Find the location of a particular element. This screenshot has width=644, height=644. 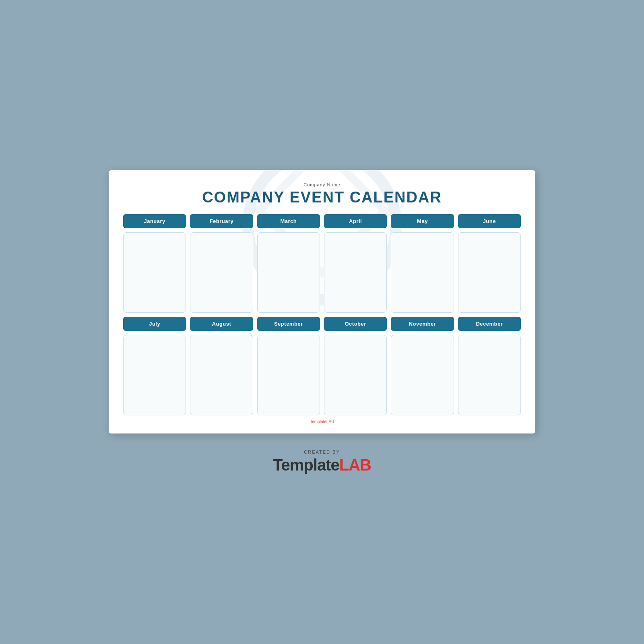

month-header-november: November is located at coordinates (422, 324).